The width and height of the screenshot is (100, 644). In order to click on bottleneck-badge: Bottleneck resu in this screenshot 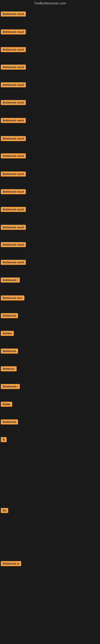, I will do `click(12, 298)`.